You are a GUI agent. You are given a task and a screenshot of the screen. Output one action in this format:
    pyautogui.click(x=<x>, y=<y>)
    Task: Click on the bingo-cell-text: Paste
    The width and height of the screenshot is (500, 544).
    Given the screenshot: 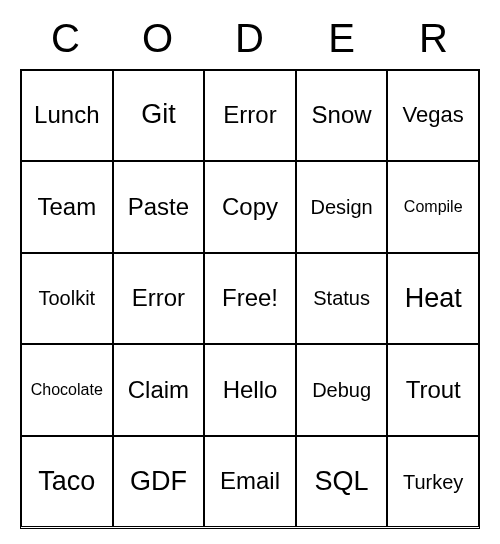 What is the action you would take?
    pyautogui.click(x=158, y=207)
    